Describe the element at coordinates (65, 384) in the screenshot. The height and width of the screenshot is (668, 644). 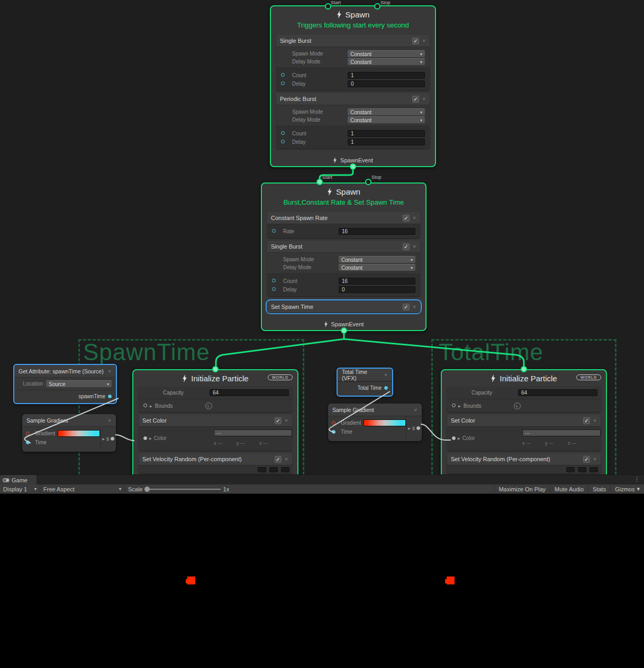
I see `get-attribute-node: Get Attribute: spawnTime (Source) > Loca…` at that location.